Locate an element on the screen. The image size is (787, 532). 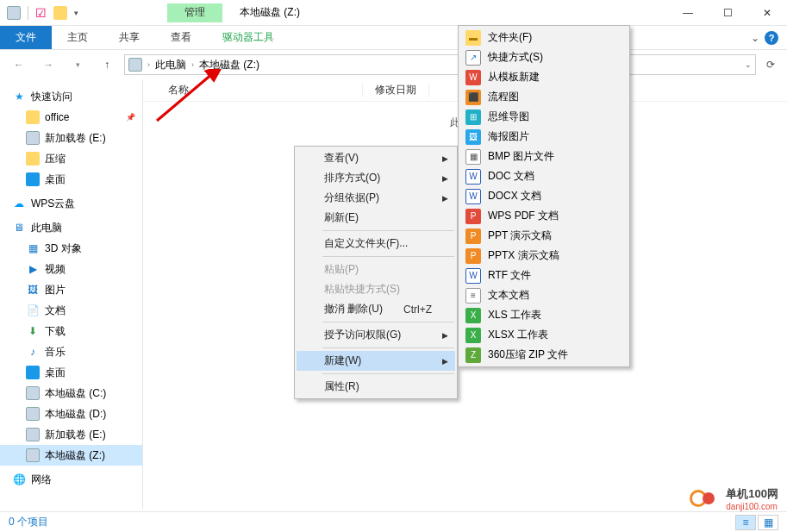
column-name: 名称 is located at coordinates (259, 90).